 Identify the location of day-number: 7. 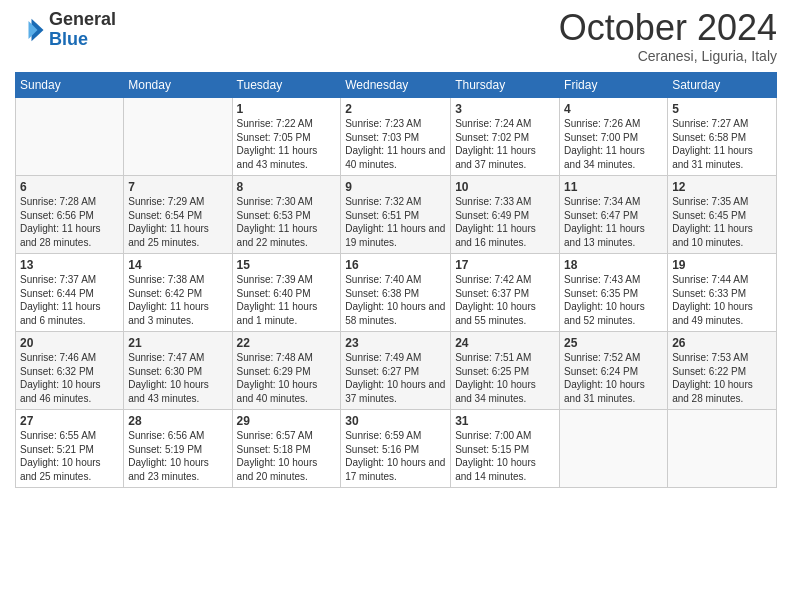
(178, 187).